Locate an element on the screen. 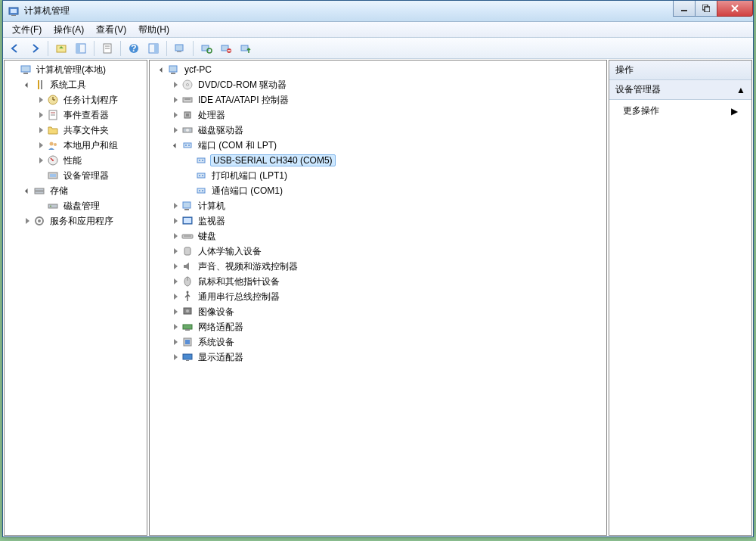  minimize-button is located at coordinates (684, 9).